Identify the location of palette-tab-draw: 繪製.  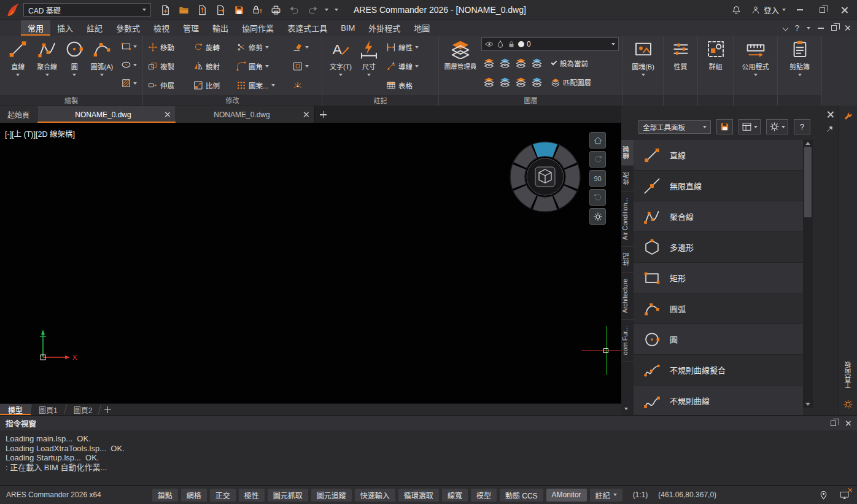
(627, 153).